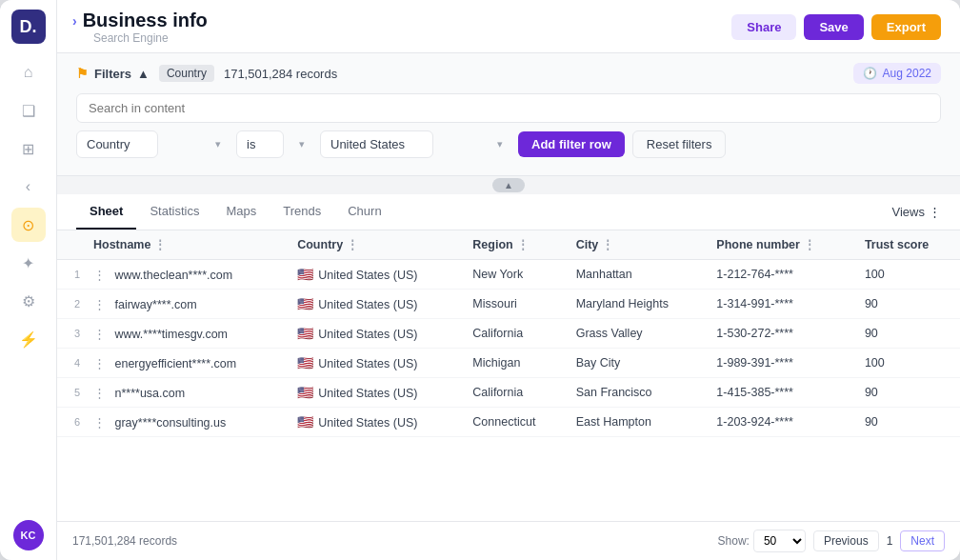  What do you see at coordinates (781, 305) in the screenshot?
I see `cell-phone: 1-314-991-****` at bounding box center [781, 305].